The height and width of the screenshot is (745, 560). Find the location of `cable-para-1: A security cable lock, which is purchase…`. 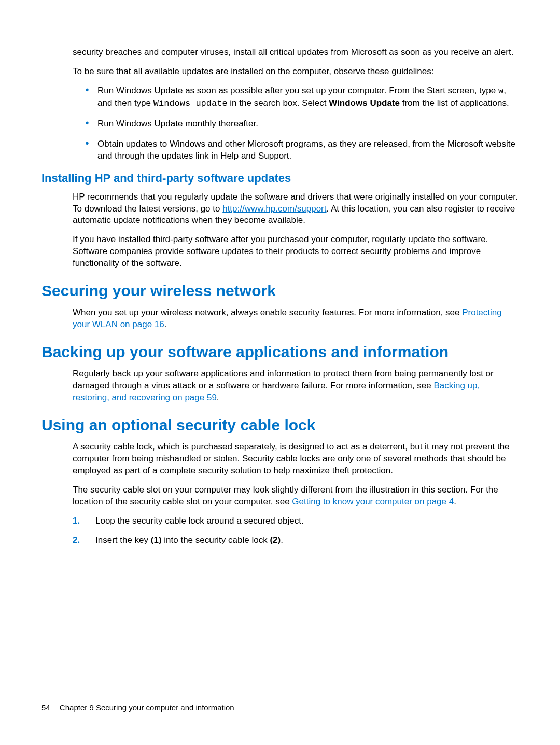

cable-para-1: A security cable lock, which is purchase… is located at coordinates (296, 459).